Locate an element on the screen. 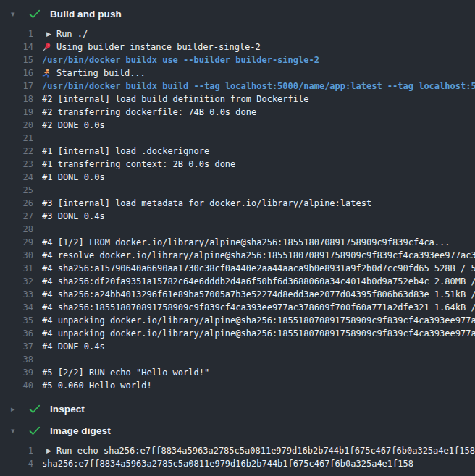 Image resolution: width=475 pixels, height=476 pixels. line-number: 25 is located at coordinates (17, 190).